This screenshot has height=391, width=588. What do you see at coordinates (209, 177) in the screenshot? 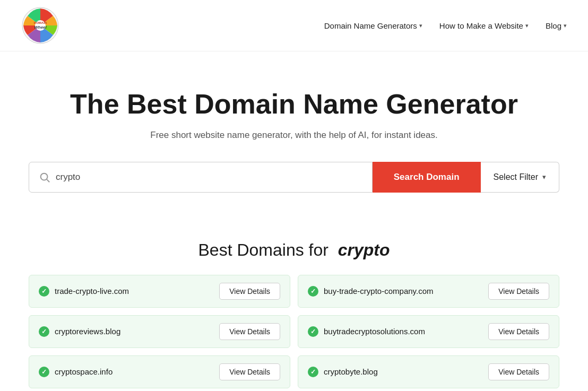
I see `search-input` at bounding box center [209, 177].